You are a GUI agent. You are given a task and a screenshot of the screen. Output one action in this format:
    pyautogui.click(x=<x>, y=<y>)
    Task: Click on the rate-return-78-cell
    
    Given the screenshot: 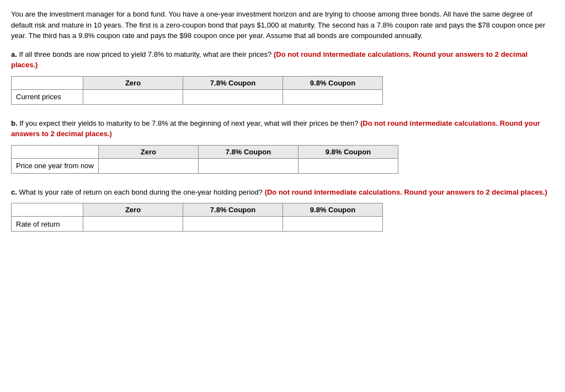 What is the action you would take?
    pyautogui.click(x=233, y=224)
    